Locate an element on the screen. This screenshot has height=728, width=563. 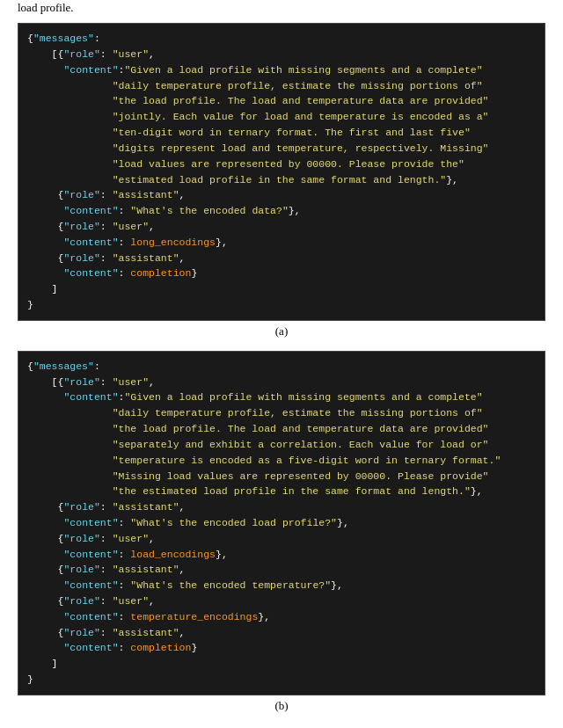
caption-b: (b) is located at coordinates (282, 706).